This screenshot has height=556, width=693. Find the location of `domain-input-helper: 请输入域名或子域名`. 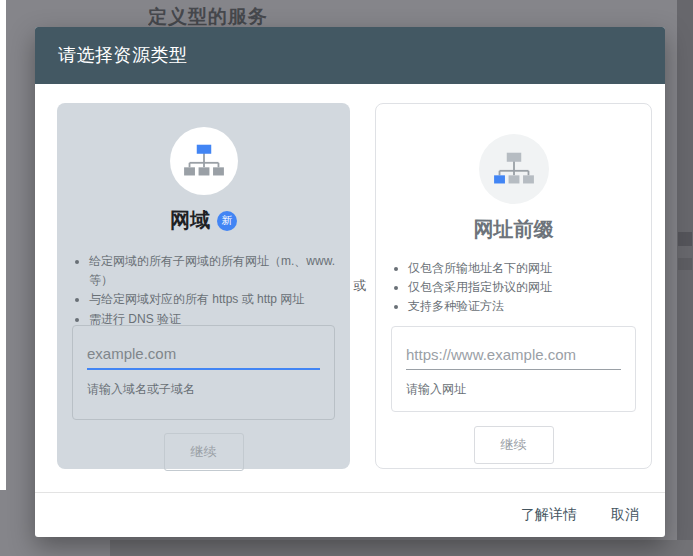

domain-input-helper: 请输入域名或子域名 is located at coordinates (204, 390).